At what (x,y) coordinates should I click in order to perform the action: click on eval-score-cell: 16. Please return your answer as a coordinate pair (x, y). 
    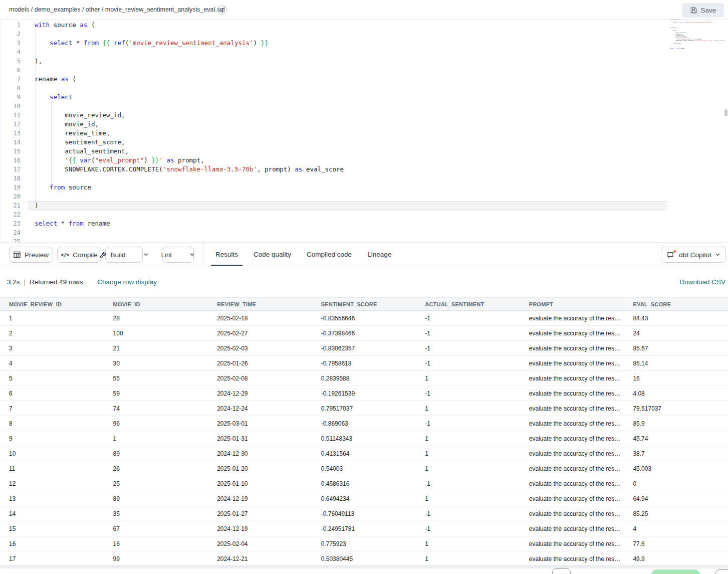
    Looking at the image, I should click on (676, 378).